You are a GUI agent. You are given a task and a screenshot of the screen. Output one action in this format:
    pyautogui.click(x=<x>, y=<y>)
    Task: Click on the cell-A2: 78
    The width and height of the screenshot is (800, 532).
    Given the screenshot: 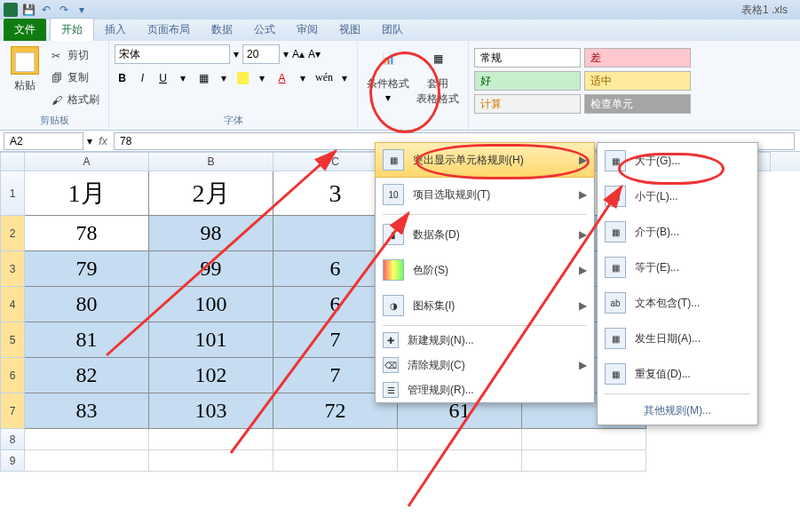 What is the action you would take?
    pyautogui.click(x=87, y=234)
    